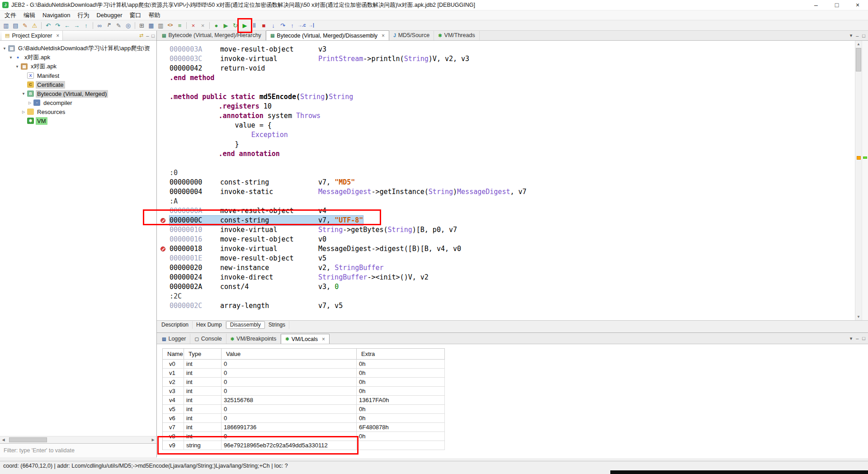 The image size is (868, 474). What do you see at coordinates (174, 339) in the screenshot?
I see `tab-logger: ▤Logger` at bounding box center [174, 339].